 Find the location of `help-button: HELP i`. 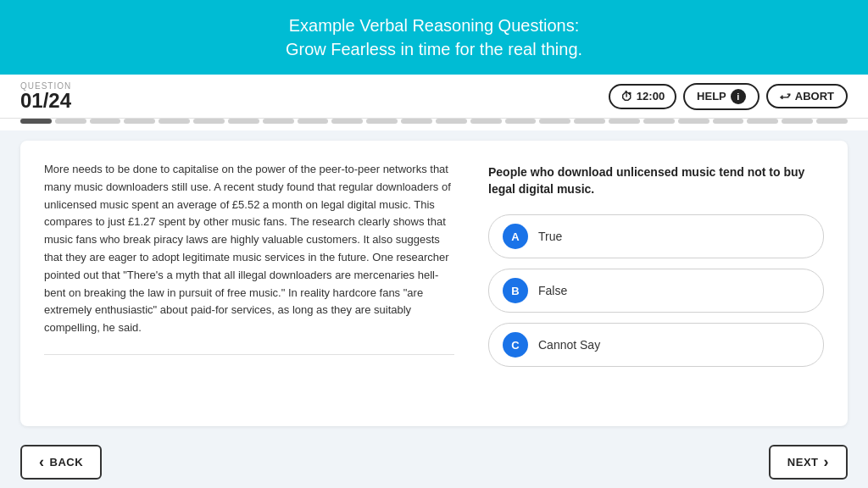

help-button: HELP i is located at coordinates (721, 97).